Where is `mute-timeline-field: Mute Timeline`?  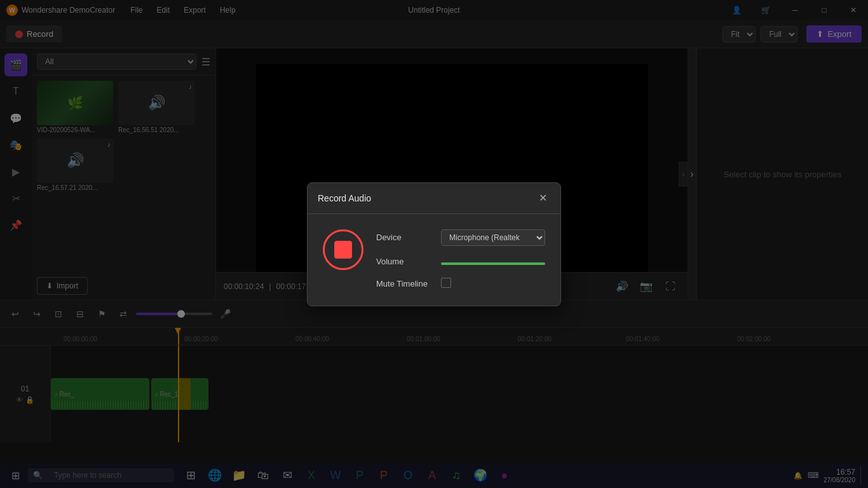 mute-timeline-field: Mute Timeline is located at coordinates (461, 284).